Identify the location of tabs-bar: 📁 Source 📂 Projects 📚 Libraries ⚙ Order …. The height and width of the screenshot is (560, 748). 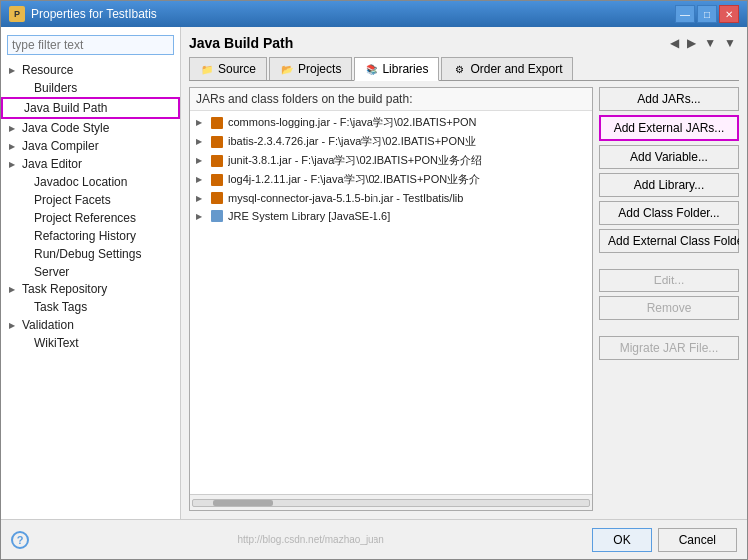
(463, 69).